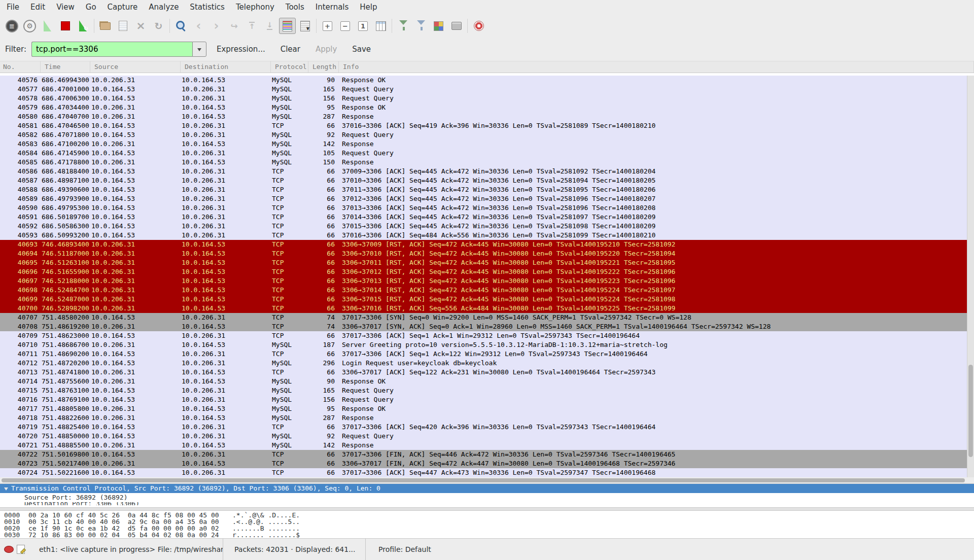 Image resolution: width=974 pixels, height=560 pixels. Describe the element at coordinates (479, 26) in the screenshot. I see `help-icon` at that location.